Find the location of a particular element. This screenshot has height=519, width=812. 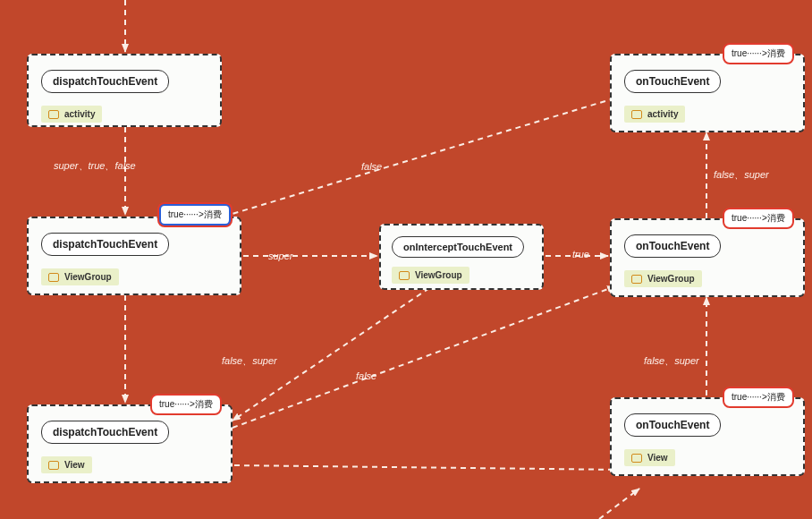

node-dispatch-viewgroup: dispatchTouchEvent ViewGroup is located at coordinates (134, 256).